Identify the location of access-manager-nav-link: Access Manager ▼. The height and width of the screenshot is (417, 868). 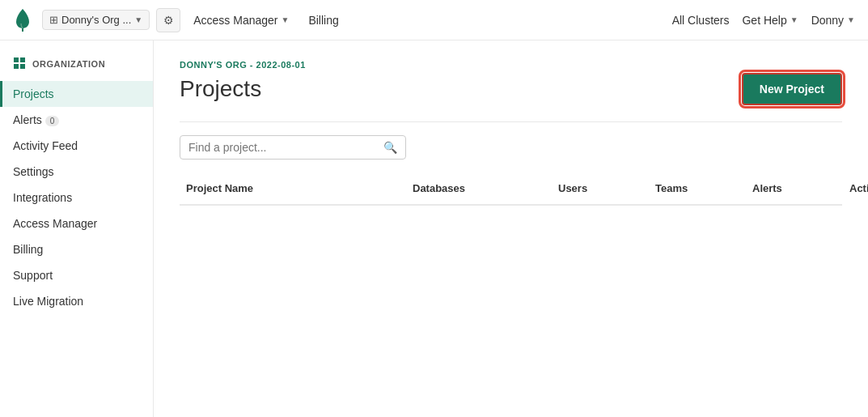
(241, 20).